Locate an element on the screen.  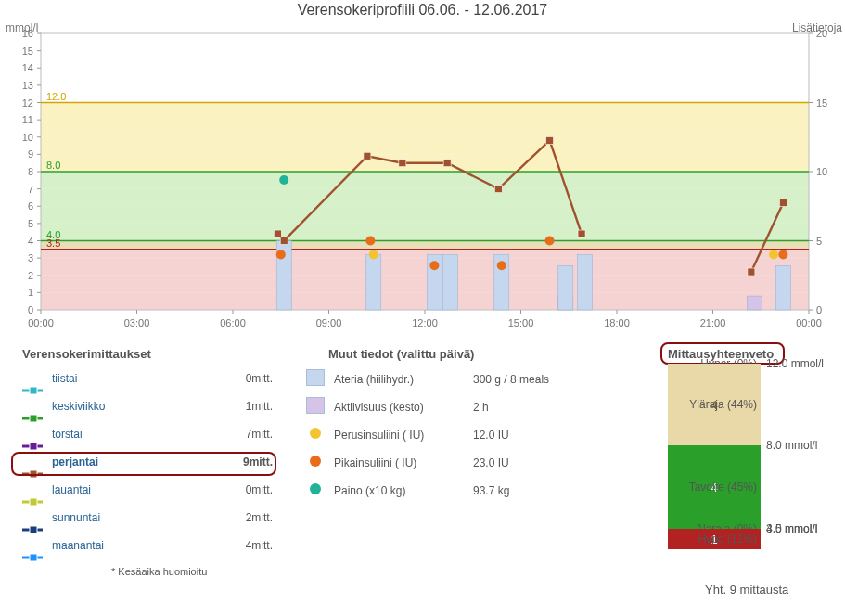
page-title: Verensokeriprofiili 06.06. - 12.06.2017 is located at coordinates (423, 10).